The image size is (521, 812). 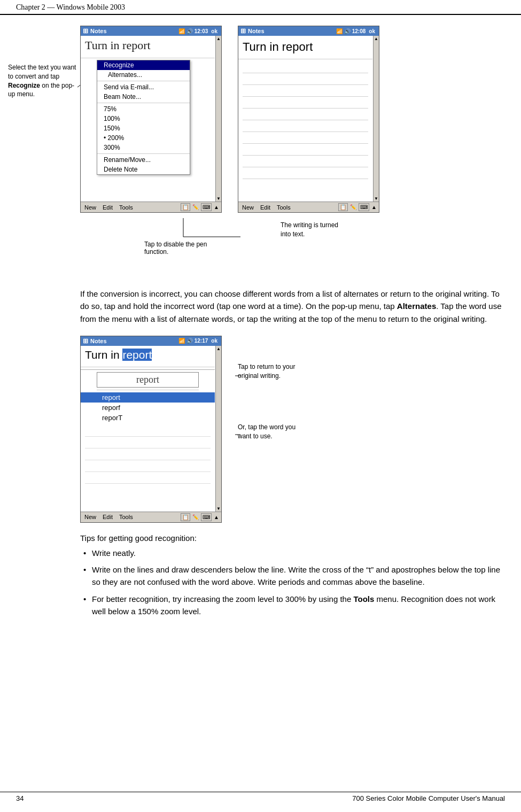 What do you see at coordinates (151, 119) in the screenshot?
I see `left-phone-body: Turn in report Recognize Alternates... S…` at bounding box center [151, 119].